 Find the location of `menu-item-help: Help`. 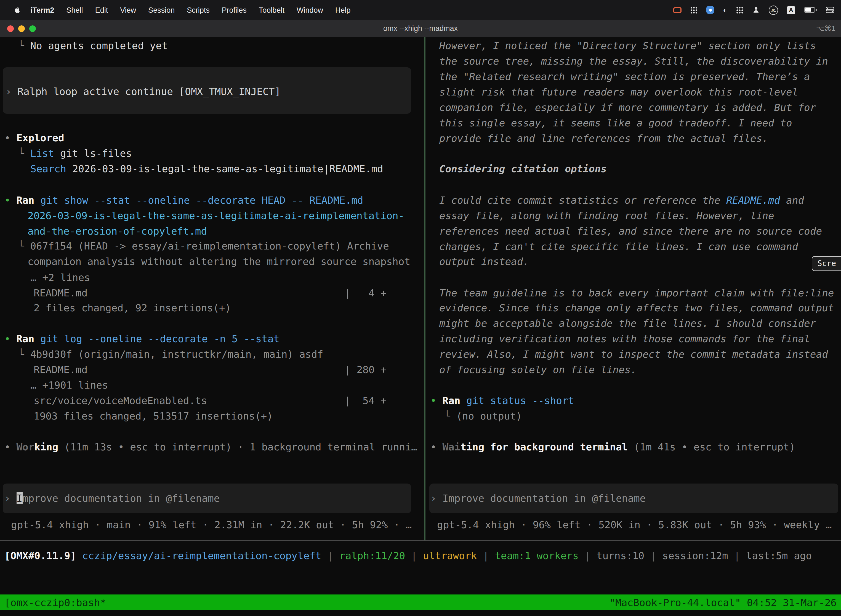

menu-item-help: Help is located at coordinates (343, 10).